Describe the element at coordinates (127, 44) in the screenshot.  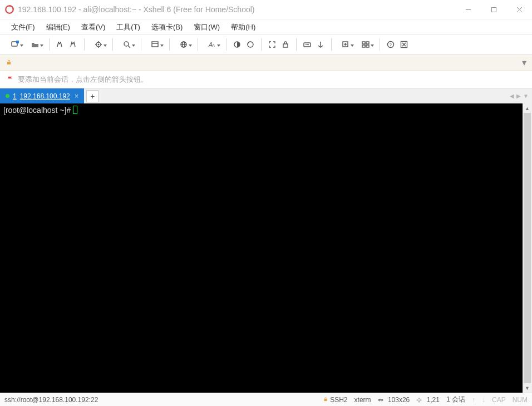
I see `find-icon` at that location.